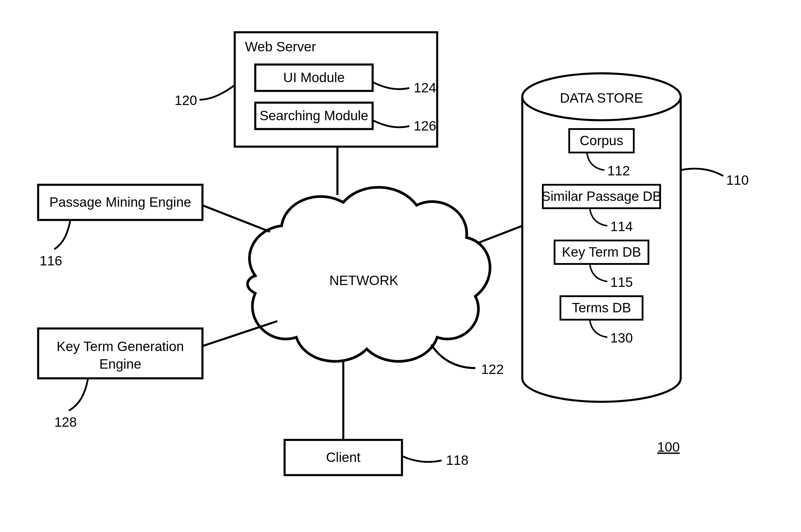 The width and height of the screenshot is (801, 532). What do you see at coordinates (343, 457) in the screenshot?
I see `client-label: Client` at bounding box center [343, 457].